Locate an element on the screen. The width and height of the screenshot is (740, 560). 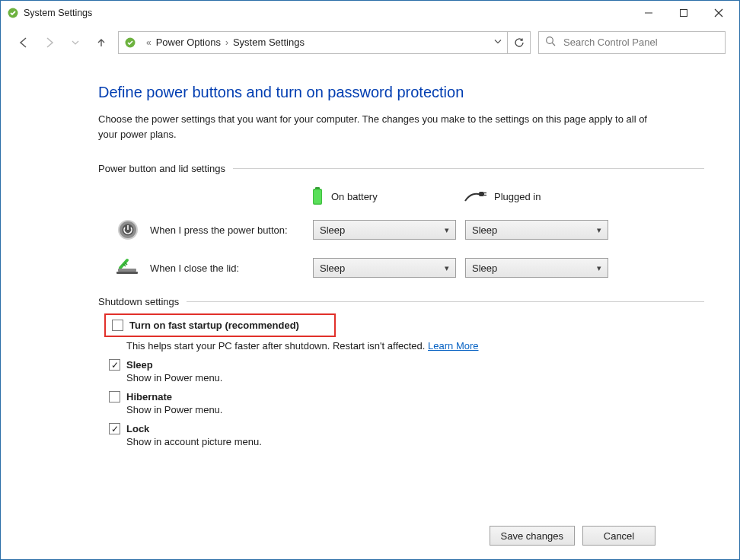
section-label: Shutdown settings is located at coordinates (142, 301).